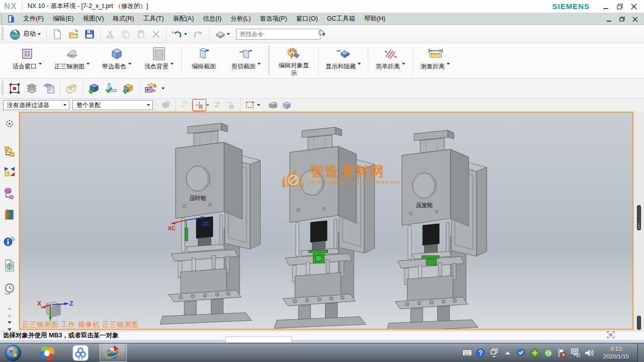 This screenshot has width=644, height=362. What do you see at coordinates (494, 353) in the screenshot?
I see `restore-windows-icon` at bounding box center [494, 353].